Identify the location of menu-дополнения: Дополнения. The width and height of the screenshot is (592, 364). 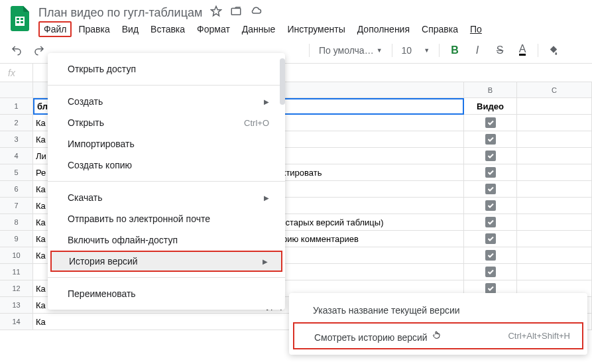
(383, 29).